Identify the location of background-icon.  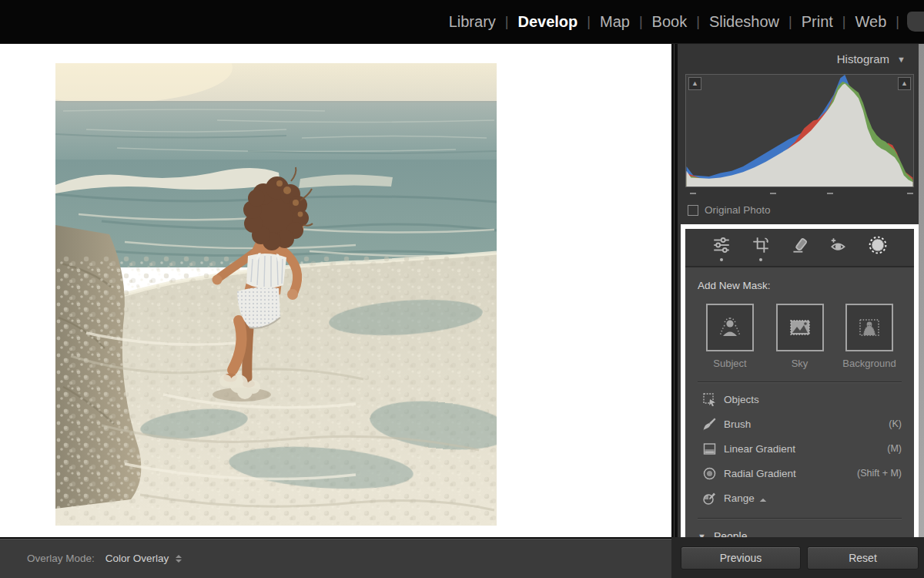
(869, 328).